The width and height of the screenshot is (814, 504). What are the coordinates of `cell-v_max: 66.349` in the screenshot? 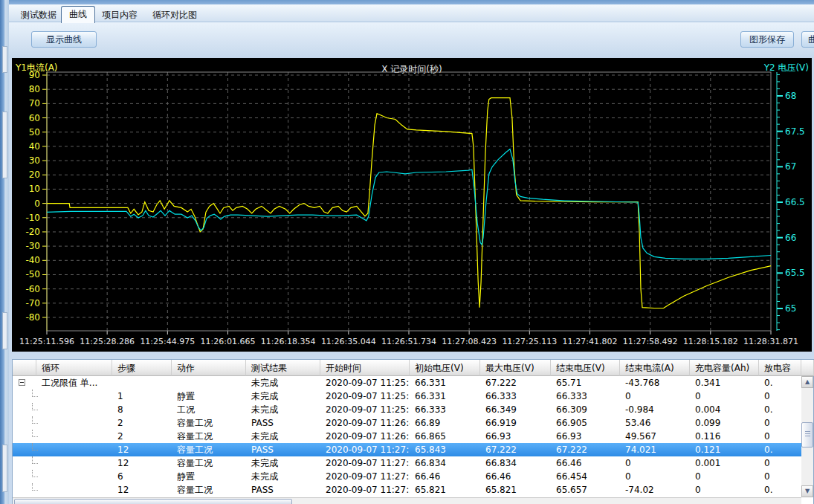 It's located at (516, 410).